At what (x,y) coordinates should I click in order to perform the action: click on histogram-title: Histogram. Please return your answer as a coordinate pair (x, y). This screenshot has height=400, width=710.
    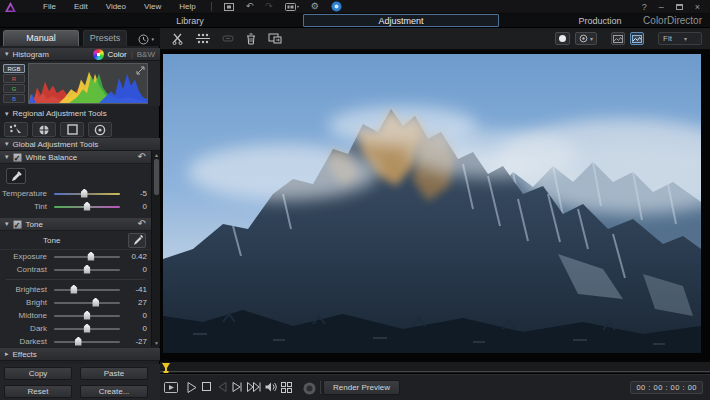
    Looking at the image, I should click on (31, 54).